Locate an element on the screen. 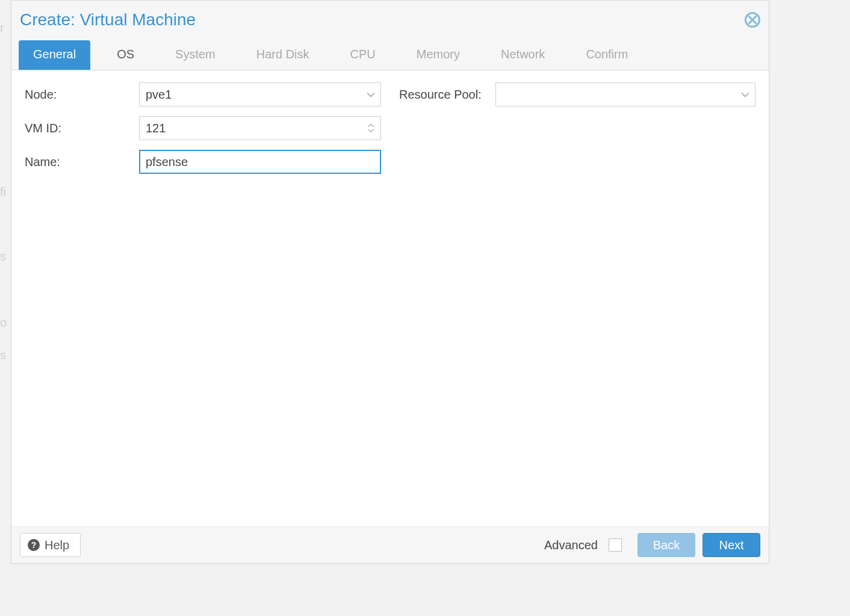  dialog-title: Create: Virtual Machine is located at coordinates (108, 20).